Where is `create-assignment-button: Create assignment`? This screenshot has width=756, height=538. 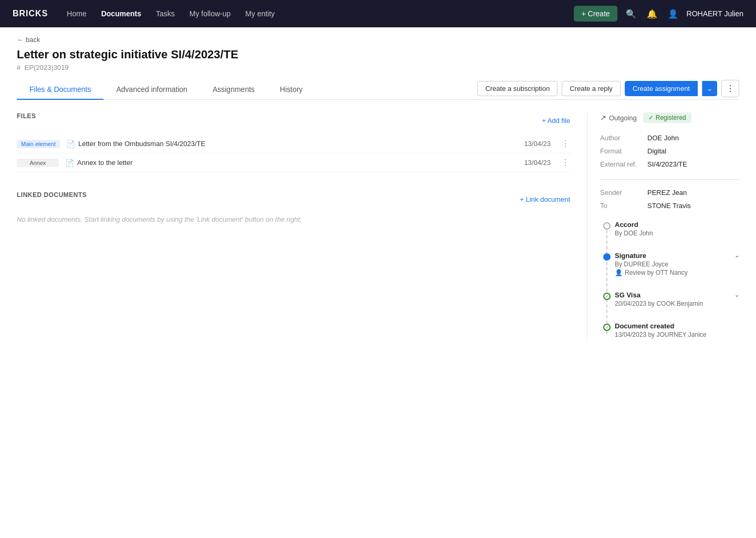
create-assignment-button: Create assignment is located at coordinates (662, 88).